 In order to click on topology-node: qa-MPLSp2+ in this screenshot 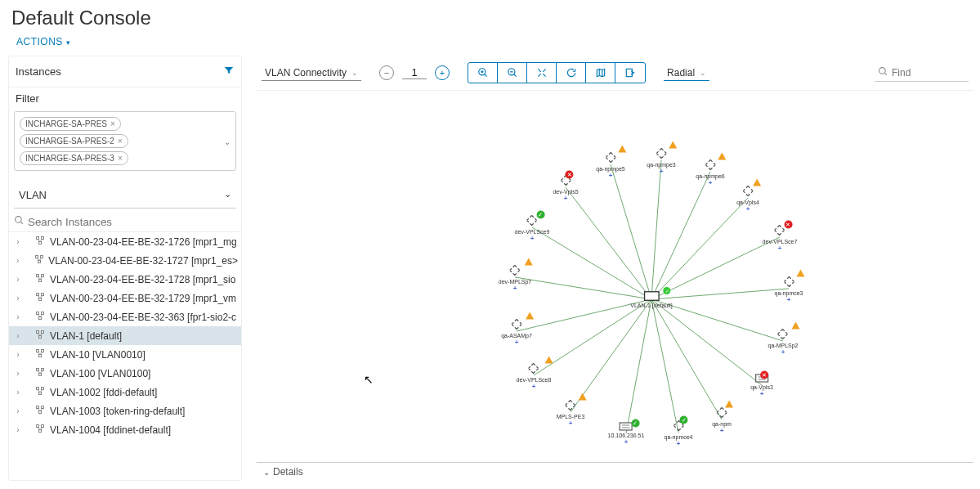, I will do `click(783, 342)`.